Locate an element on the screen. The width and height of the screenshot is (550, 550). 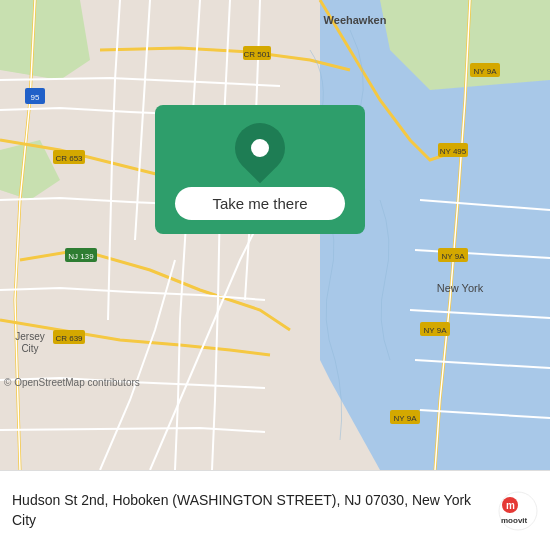
svg-text: 95 is located at coordinates (36, 98).